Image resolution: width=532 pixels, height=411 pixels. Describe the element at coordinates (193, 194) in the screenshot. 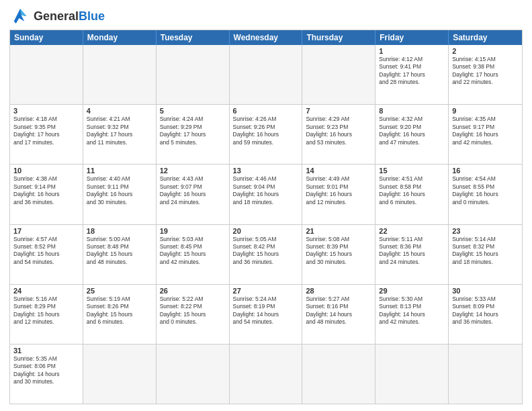

I see `calendar-cell: 12Sunrise: 4:43 AM Sunset: 9:07 PM Dayli…` at that location.